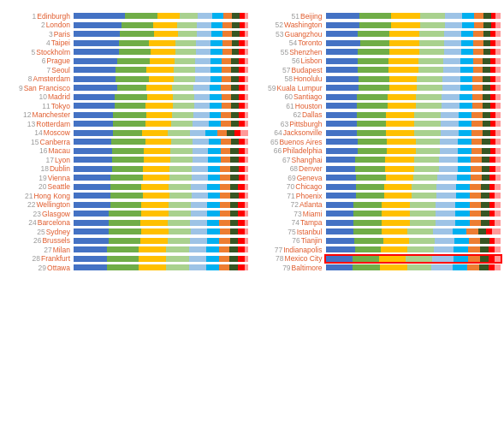 The height and width of the screenshot is (445, 504). I want to click on list-item: 2London, so click(127, 26).